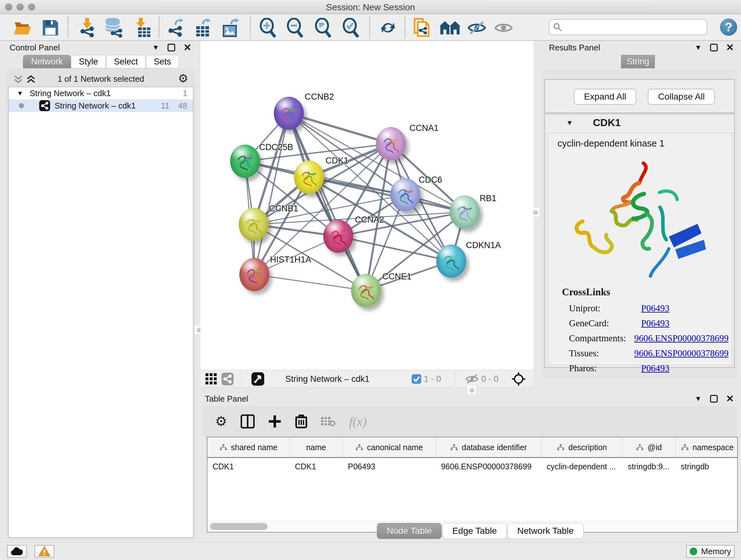  Describe the element at coordinates (47, 62) in the screenshot. I see `tab-network: Network` at that location.